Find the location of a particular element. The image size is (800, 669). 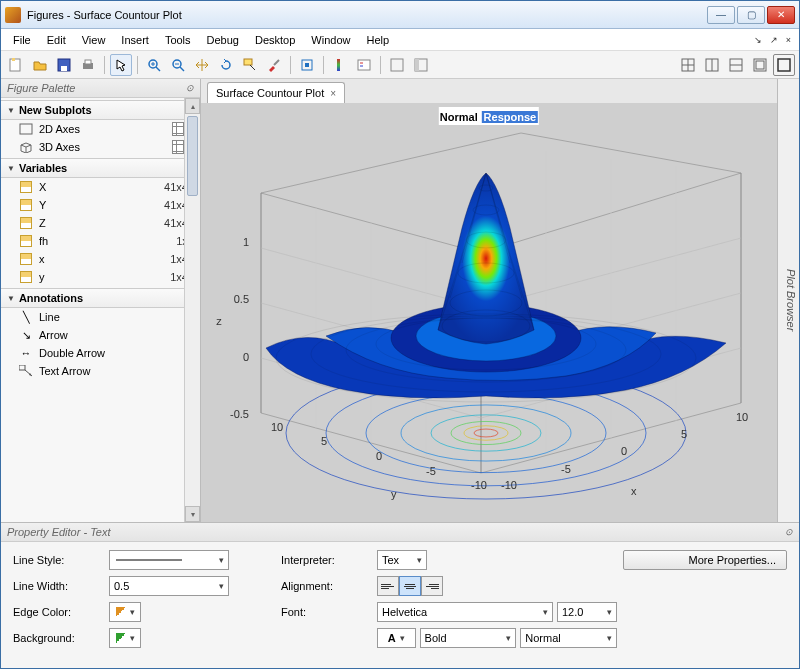

var-row: y1x41 is located at coordinates (100, 277).